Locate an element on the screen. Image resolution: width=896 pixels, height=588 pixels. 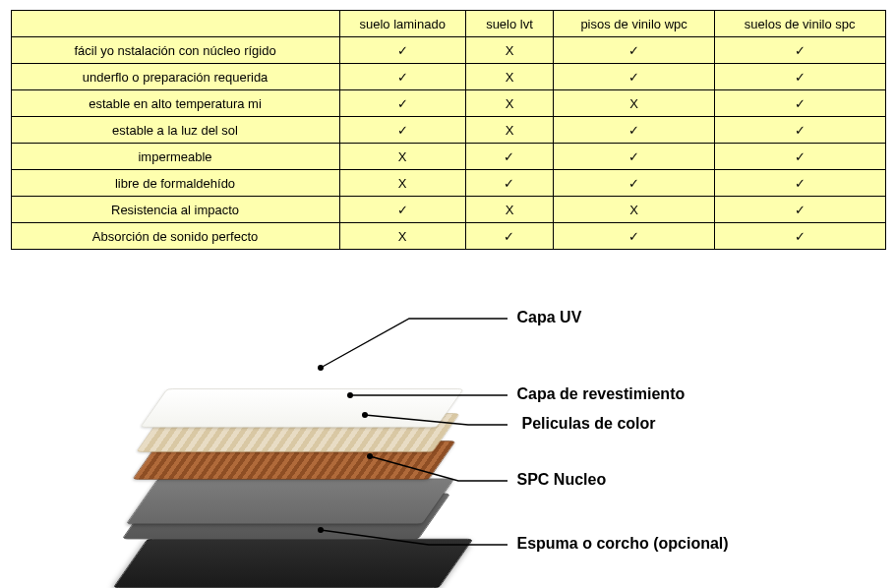
row-label: underflo o preparación requerida is located at coordinates (175, 77).